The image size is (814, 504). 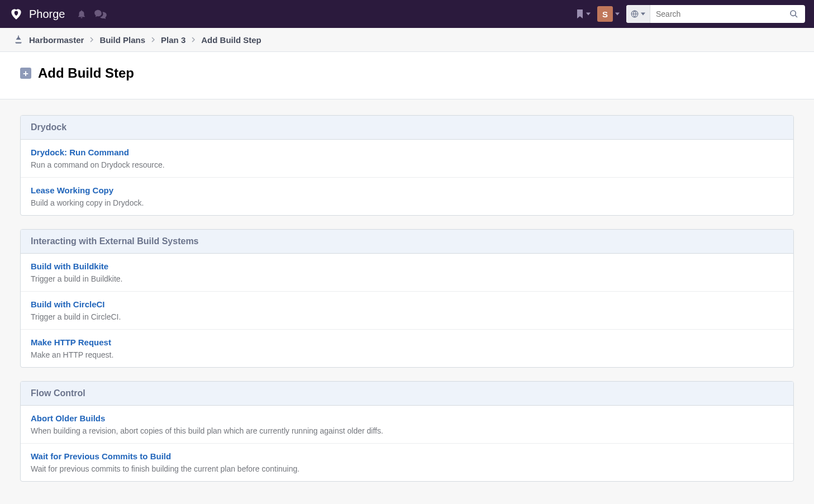 What do you see at coordinates (407, 456) in the screenshot?
I see `step-link: Wait for Previous Commits to Build` at bounding box center [407, 456].